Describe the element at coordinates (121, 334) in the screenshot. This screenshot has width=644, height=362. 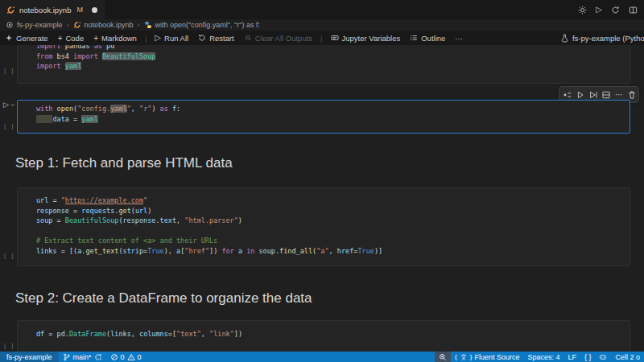
I see `code-token: links` at that location.